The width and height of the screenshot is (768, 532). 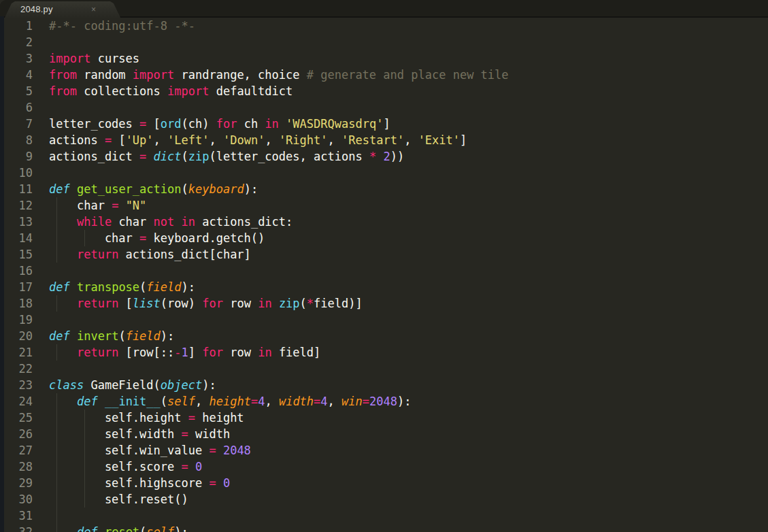 What do you see at coordinates (18, 385) in the screenshot?
I see `line-number: 23` at bounding box center [18, 385].